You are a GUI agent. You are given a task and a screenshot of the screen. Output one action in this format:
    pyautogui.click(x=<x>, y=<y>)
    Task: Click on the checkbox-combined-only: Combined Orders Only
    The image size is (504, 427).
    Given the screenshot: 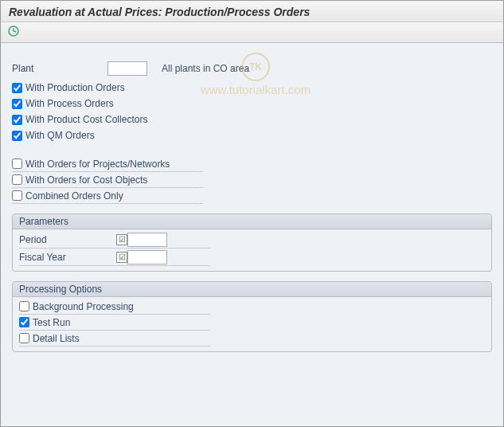 What is the action you would take?
    pyautogui.click(x=107, y=196)
    